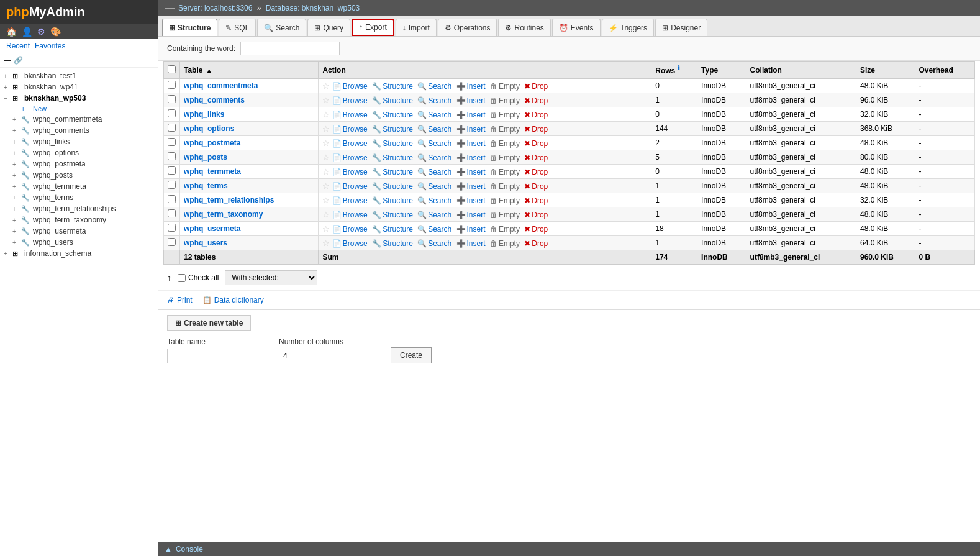  Describe the element at coordinates (250, 70) in the screenshot. I see `col-table: Table ▲` at that location.